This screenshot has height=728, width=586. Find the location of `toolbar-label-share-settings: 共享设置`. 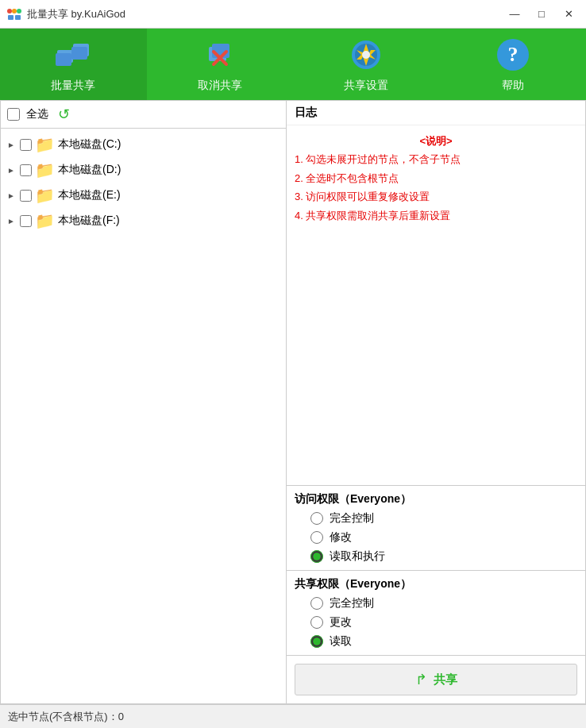

toolbar-label-share-settings: 共享设置 is located at coordinates (366, 86).